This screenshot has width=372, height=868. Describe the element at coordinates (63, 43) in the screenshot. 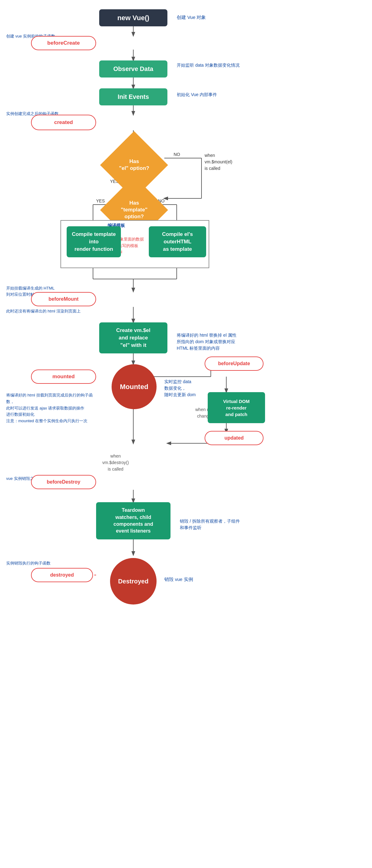

I see `before-create-hook: beforeCreate` at that location.